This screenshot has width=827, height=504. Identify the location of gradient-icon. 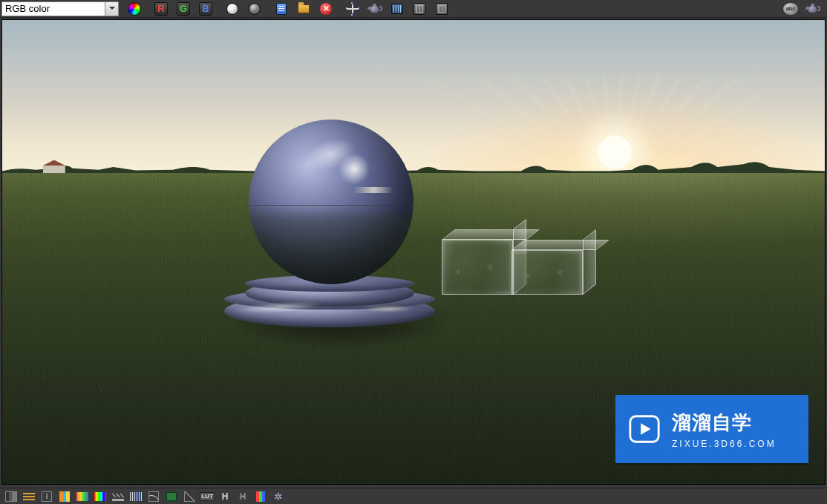
(82, 497).